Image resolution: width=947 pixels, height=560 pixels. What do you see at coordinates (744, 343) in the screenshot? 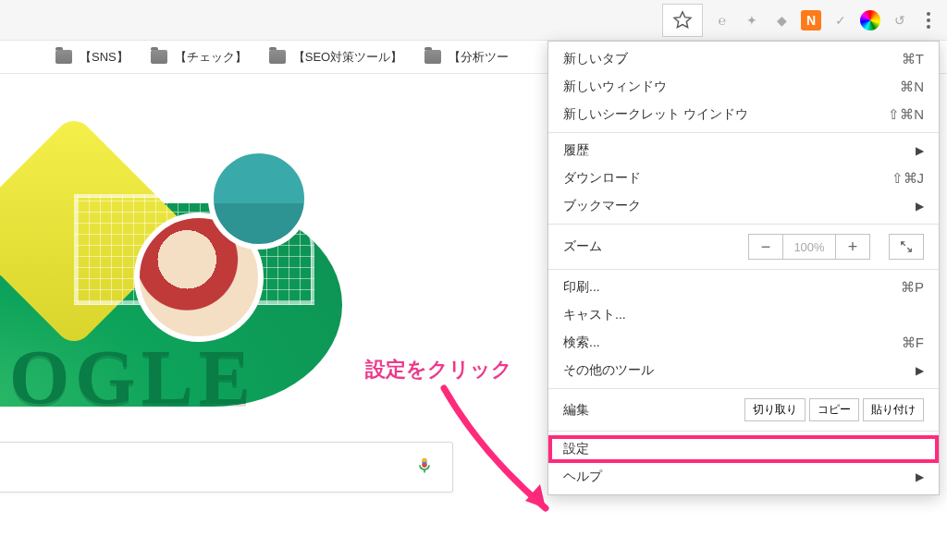
I see `menu-find: 検索... ⌘F` at bounding box center [744, 343].